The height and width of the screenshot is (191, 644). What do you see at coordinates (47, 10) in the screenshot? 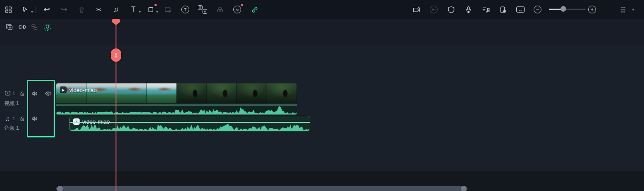
I see `undo-button: ↩` at bounding box center [47, 10].